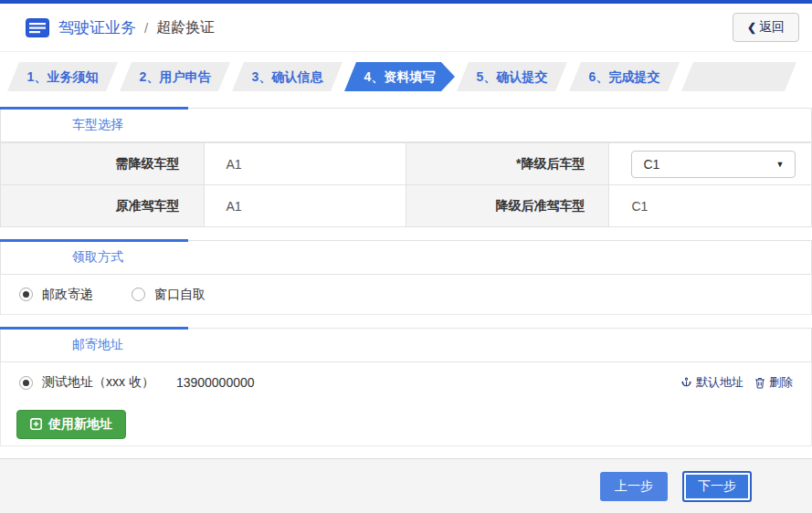 This screenshot has height=513, width=812. I want to click on footer-action-bar: 上一步 下一步, so click(406, 486).